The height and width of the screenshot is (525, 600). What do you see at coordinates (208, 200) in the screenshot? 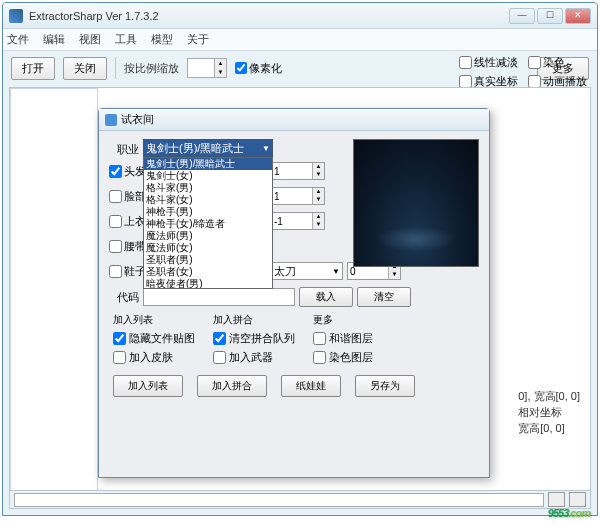
I see `job-option: 格斗家(女)` at bounding box center [208, 200].